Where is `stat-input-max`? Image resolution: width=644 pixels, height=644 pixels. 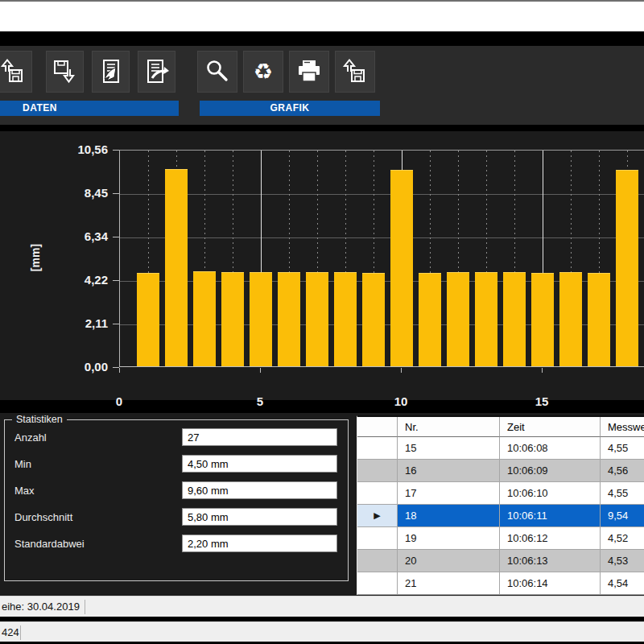 stat-input-max is located at coordinates (259, 490).